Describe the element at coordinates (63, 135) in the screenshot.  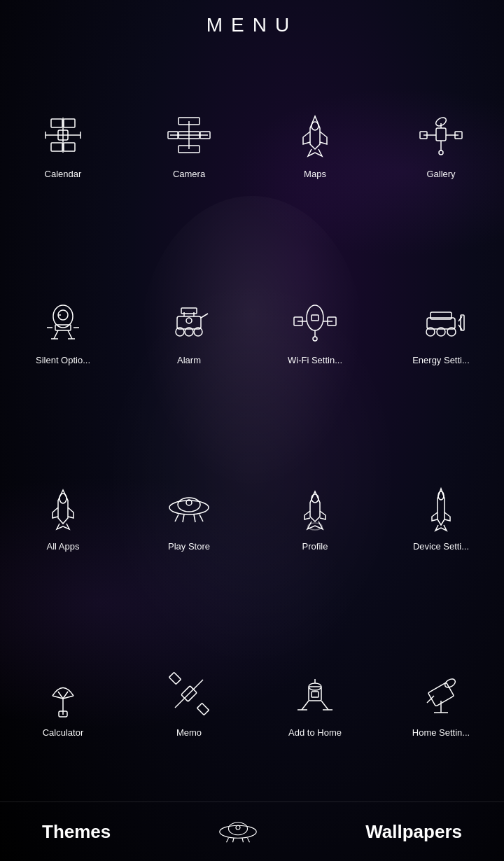
I see `calendar-icon` at that location.